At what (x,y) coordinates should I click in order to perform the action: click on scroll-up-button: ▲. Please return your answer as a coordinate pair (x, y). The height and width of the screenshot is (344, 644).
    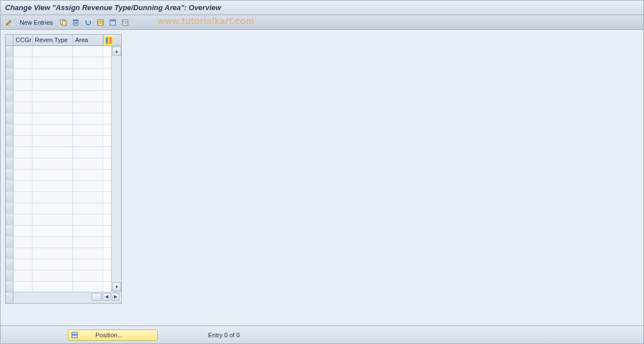
    Looking at the image, I should click on (117, 51).